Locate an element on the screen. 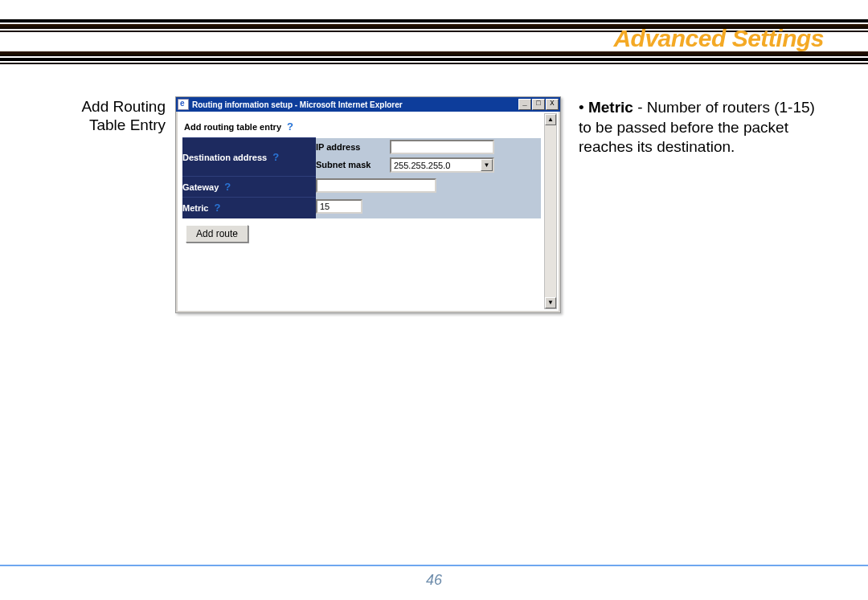 The width and height of the screenshot is (868, 600). top-ribbon: Advanced Settings is located at coordinates (434, 33).